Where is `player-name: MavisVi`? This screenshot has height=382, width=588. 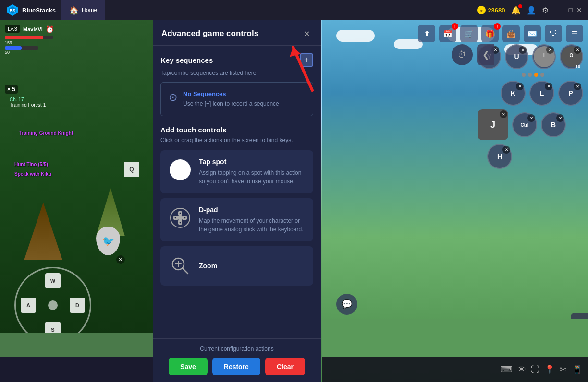 player-name: MavisVi is located at coordinates (33, 29).